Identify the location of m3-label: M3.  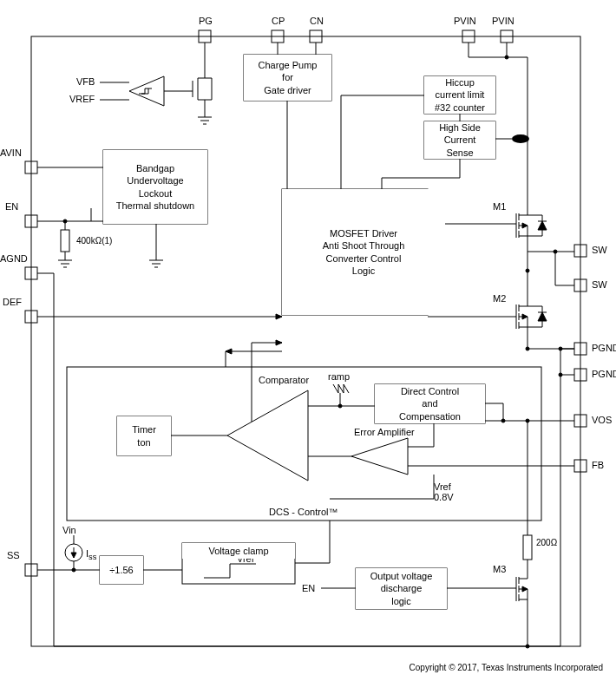
(500, 569).